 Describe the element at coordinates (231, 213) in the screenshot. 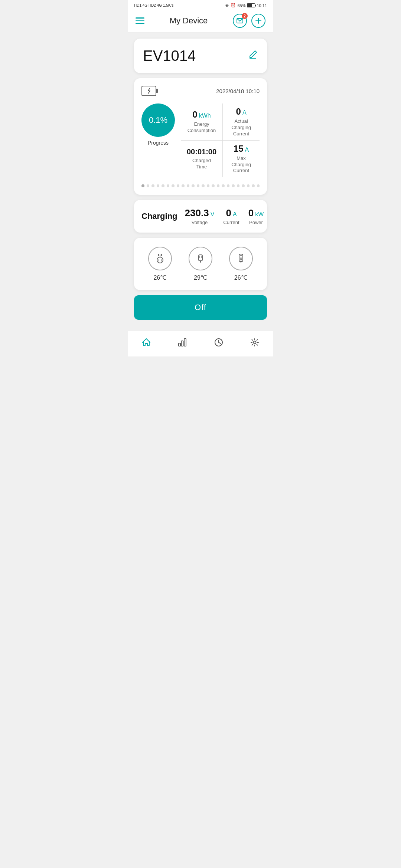

I see `current-value: 0 A` at that location.